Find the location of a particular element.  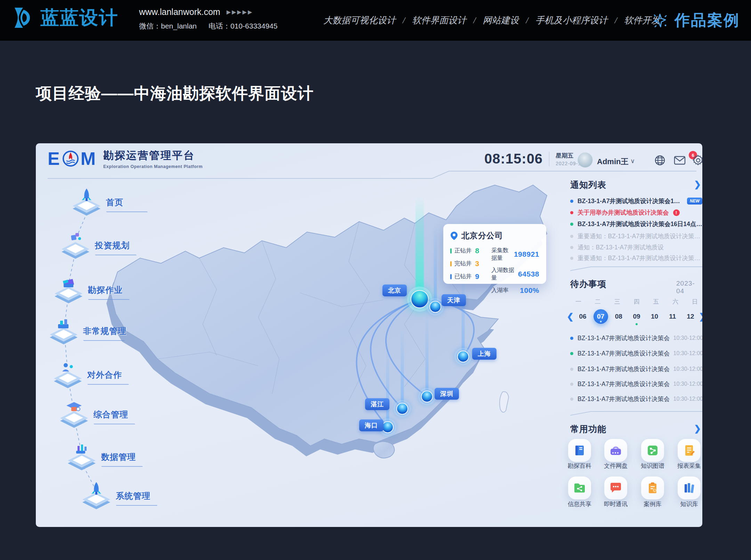

city-label-shanghai: 上海 is located at coordinates (484, 354).